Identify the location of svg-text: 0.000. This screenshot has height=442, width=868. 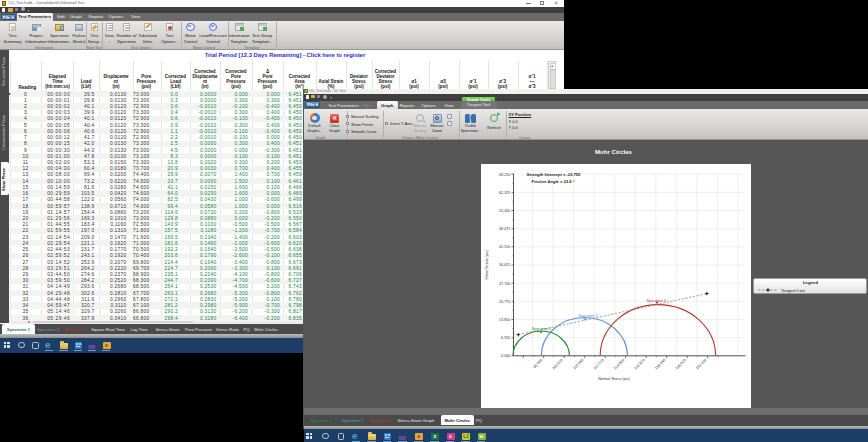
(506, 356).